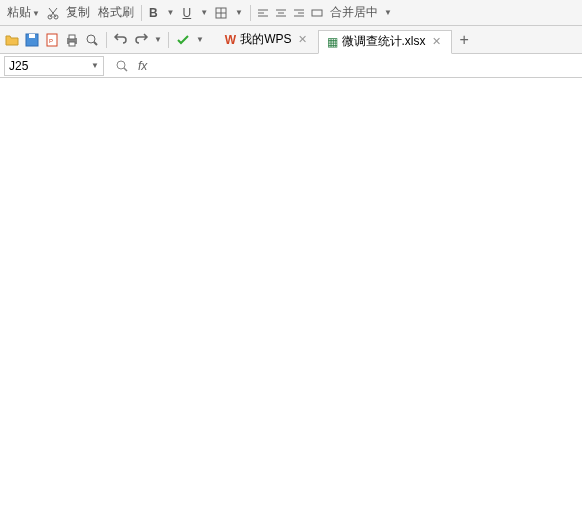 The image size is (582, 521). I want to click on name-box: J25 ▼, so click(54, 66).